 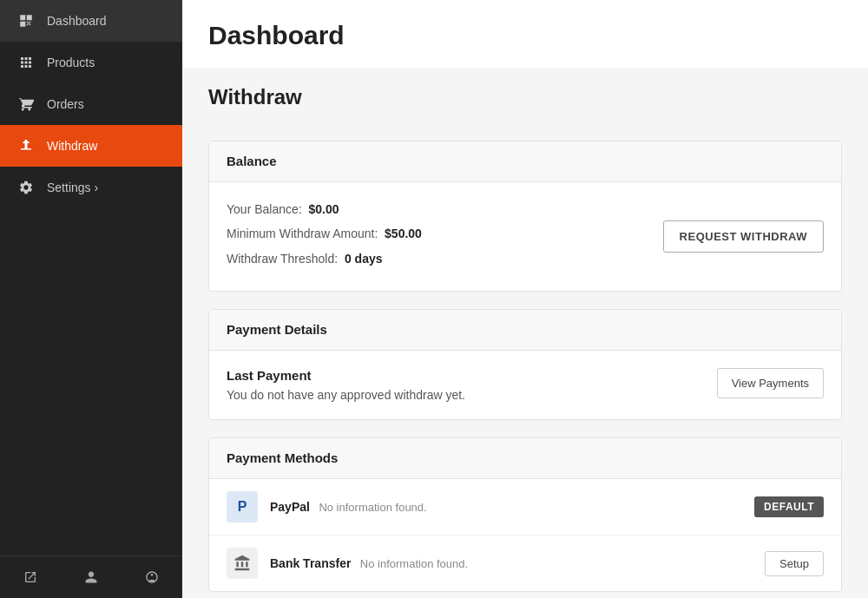 What do you see at coordinates (364, 259) in the screenshot?
I see `threshold-value: 0 days` at bounding box center [364, 259].